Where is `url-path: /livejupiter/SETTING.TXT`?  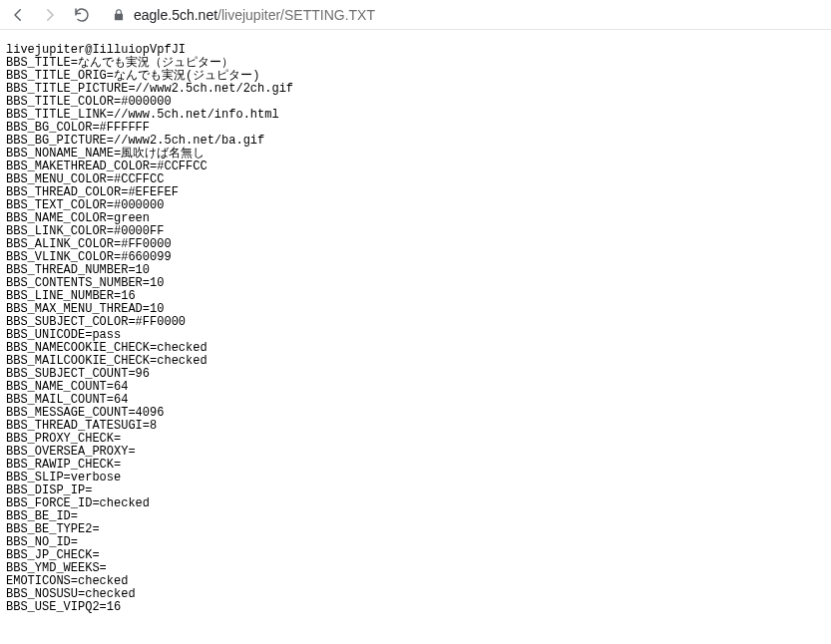
url-path: /livejupiter/SETTING.TXT is located at coordinates (296, 15).